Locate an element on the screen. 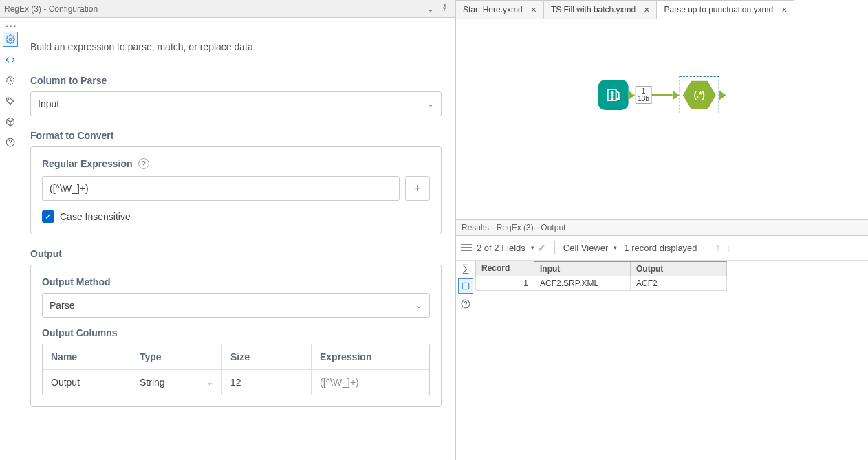 The height and width of the screenshot is (460, 868). config-side-tabs is located at coordinates (10, 245).